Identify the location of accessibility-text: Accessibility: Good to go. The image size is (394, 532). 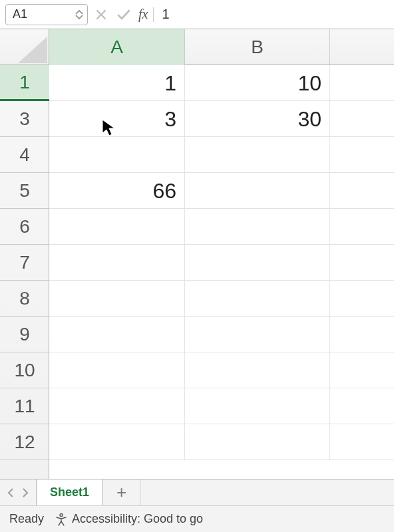
(137, 519).